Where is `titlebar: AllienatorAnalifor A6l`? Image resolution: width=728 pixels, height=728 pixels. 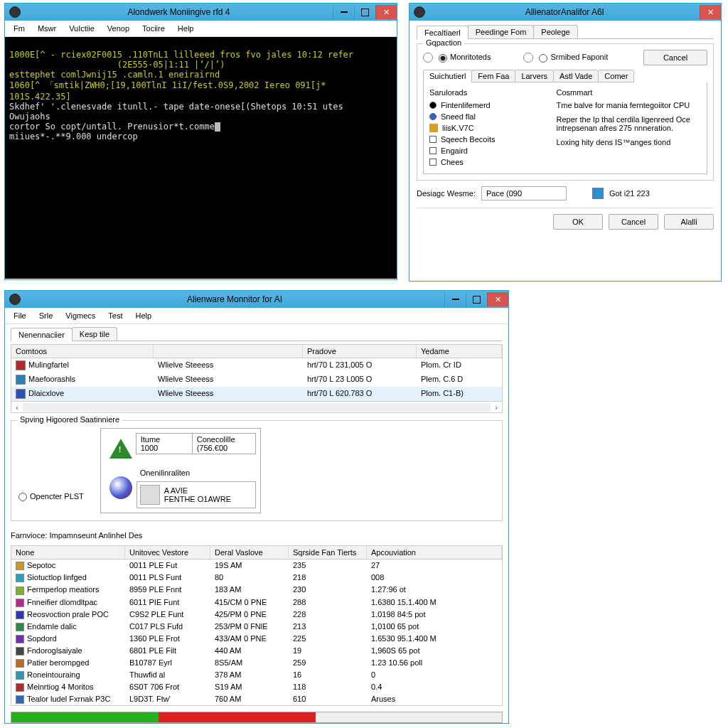 titlebar: AllienatorAnalifor A6l is located at coordinates (565, 12).